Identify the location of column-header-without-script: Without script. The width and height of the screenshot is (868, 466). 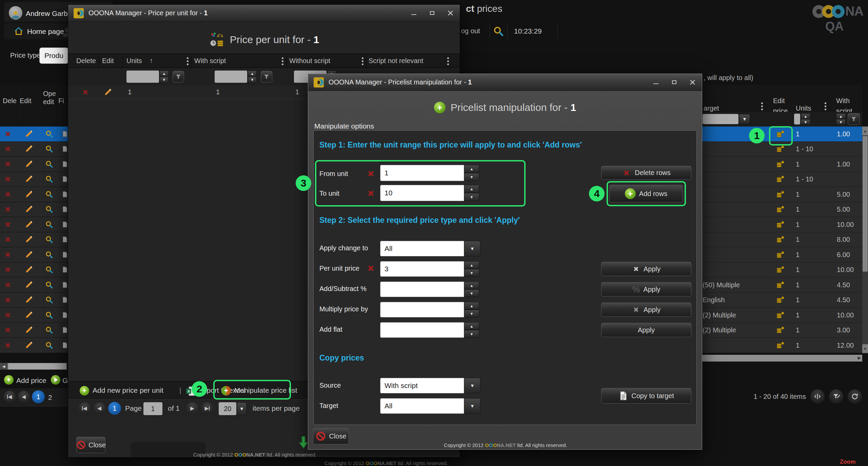
(310, 61).